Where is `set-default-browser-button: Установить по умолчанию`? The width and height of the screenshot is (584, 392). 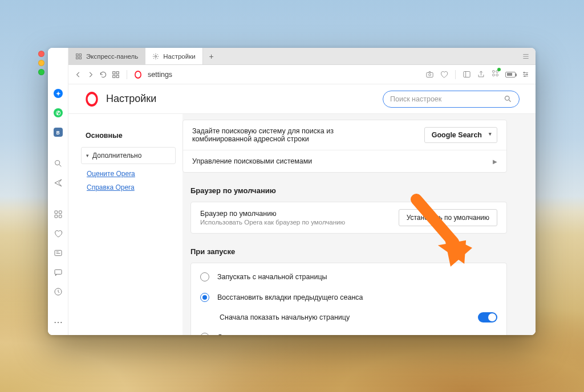
set-default-browser-button: Установить по умолчанию is located at coordinates (448, 218).